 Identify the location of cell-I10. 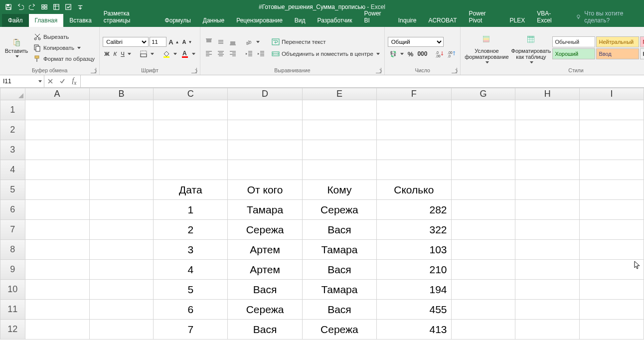
(612, 290).